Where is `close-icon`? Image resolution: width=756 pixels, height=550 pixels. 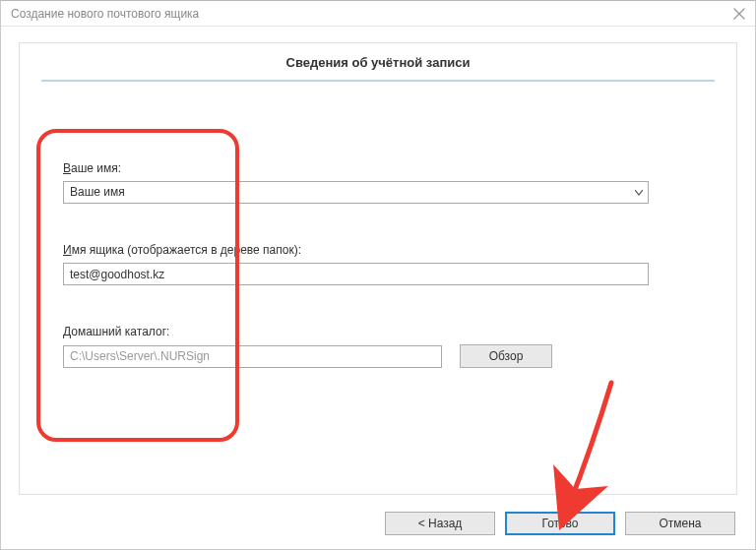 close-icon is located at coordinates (739, 14).